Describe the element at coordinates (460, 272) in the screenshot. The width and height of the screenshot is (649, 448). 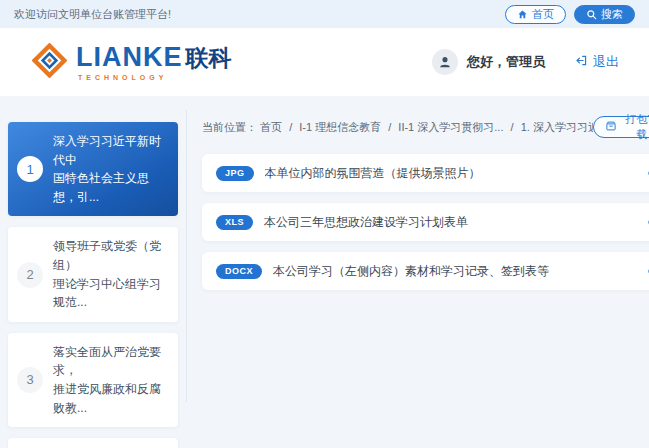
I see `file-name: 本公司学习（左侧内容）素材和学习记录、签到表等` at that location.